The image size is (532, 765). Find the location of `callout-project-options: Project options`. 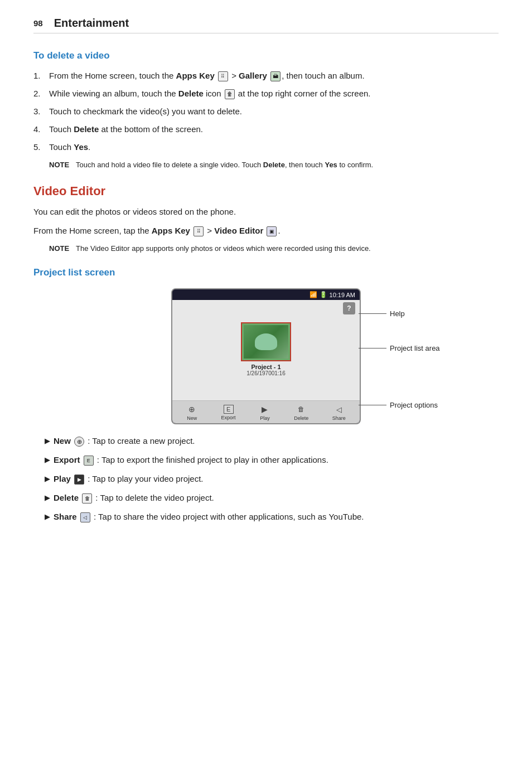

callout-project-options: Project options is located at coordinates (398, 405).